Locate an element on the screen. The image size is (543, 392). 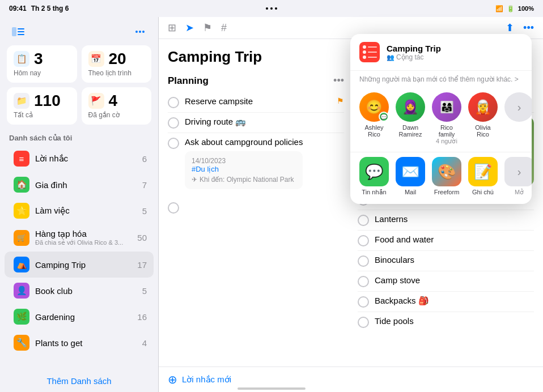
list-item: ⛺ Camping Trip 17 is located at coordinates (79, 265).